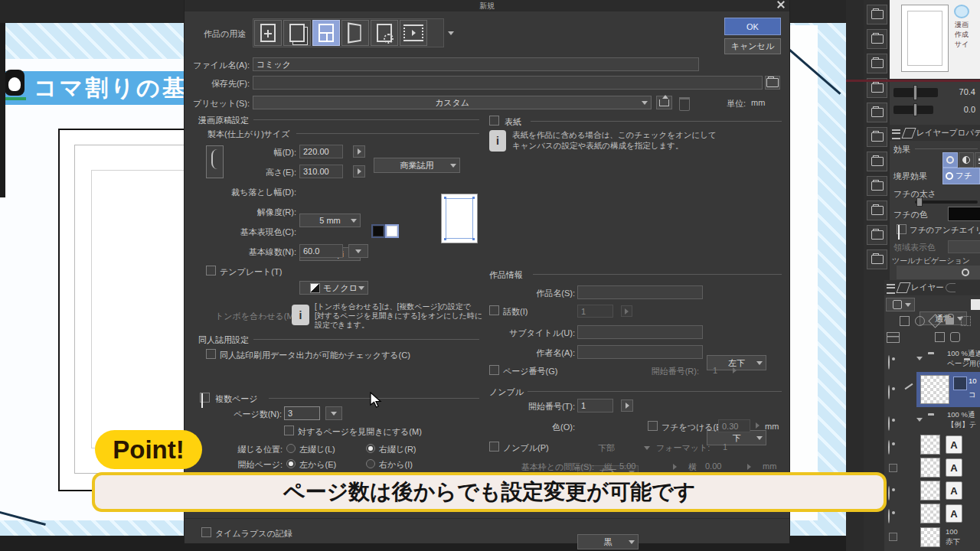 The width and height of the screenshot is (980, 551). Describe the element at coordinates (933, 468) in the screenshot. I see `layer-row-text-2: A` at that location.